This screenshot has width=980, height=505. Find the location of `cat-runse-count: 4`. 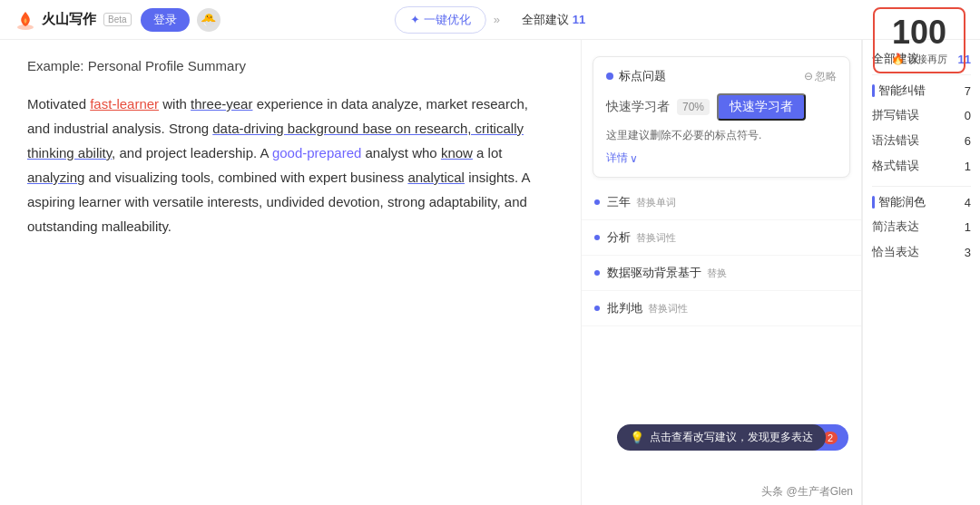

cat-runse-count: 4 is located at coordinates (967, 203).